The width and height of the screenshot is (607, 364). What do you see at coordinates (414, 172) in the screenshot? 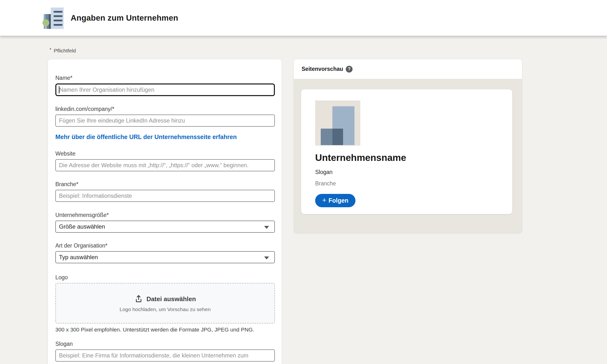
I see `preview-slogan: Slogan` at bounding box center [414, 172].